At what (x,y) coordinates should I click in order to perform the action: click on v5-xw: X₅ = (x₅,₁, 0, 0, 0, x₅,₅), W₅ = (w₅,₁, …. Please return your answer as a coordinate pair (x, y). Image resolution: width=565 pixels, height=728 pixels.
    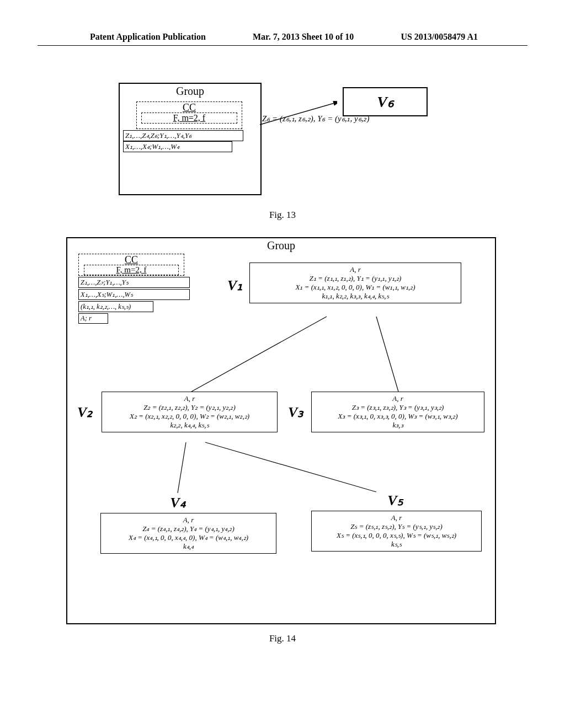
    Looking at the image, I should click on (396, 536).